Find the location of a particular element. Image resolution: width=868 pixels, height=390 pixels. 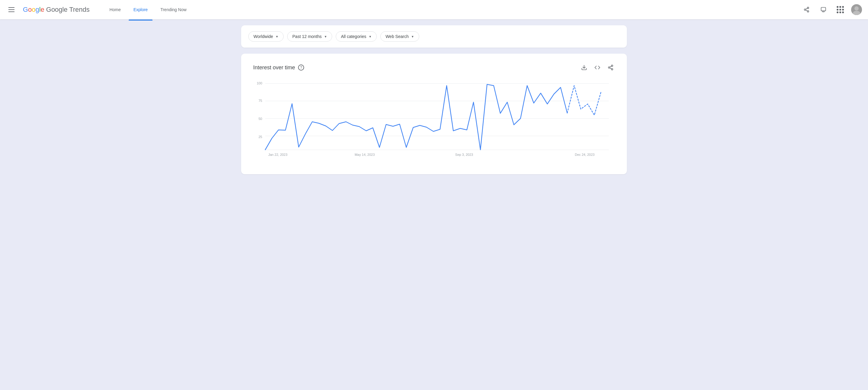

feedback-button is located at coordinates (824, 9).